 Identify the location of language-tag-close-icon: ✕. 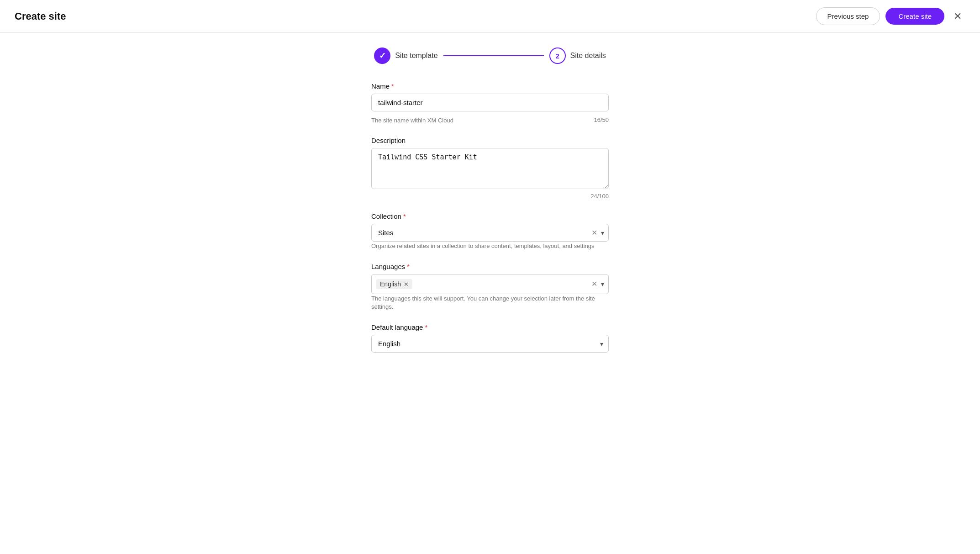
(406, 284).